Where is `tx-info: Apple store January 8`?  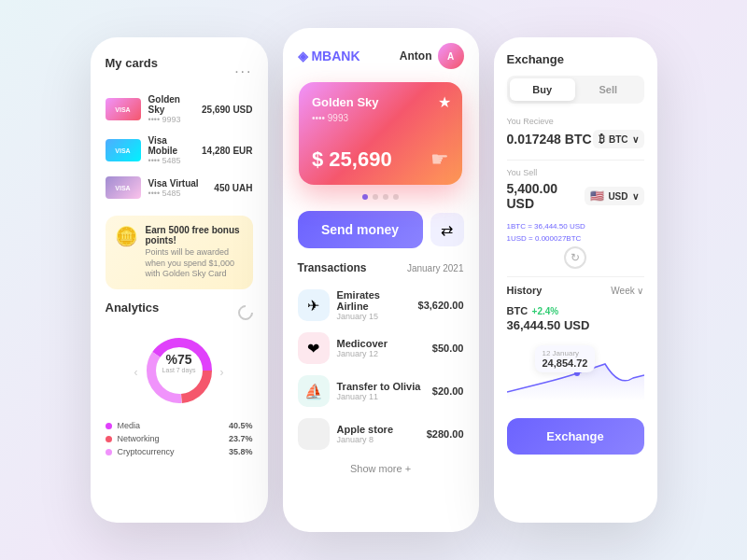
tx-info: Apple store January 8 is located at coordinates (378, 434).